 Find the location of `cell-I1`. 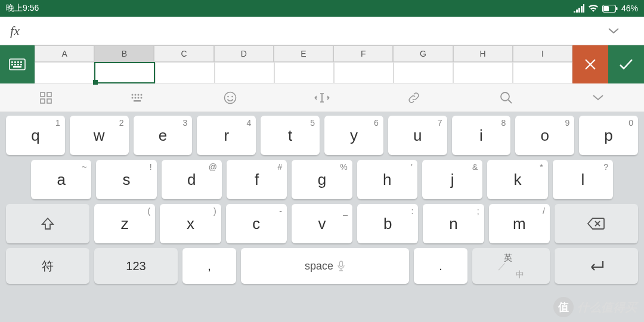

cell-I1 is located at coordinates (543, 73).